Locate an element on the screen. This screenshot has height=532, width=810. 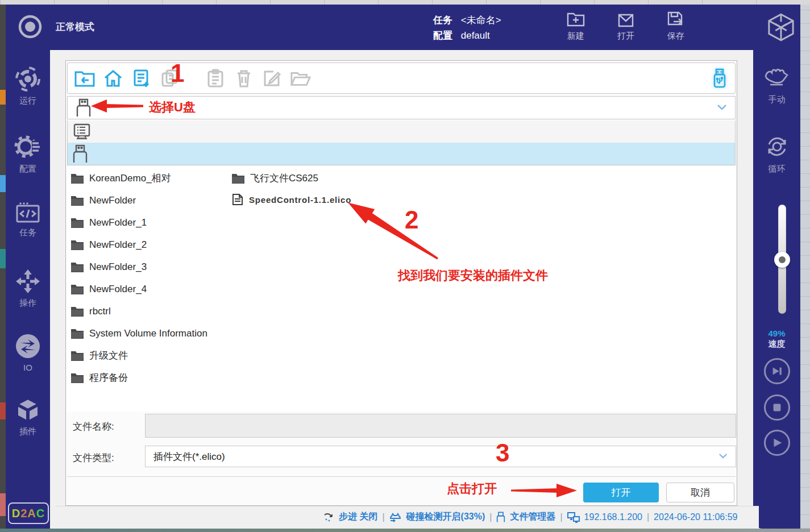
form-separator is located at coordinates (401, 476).